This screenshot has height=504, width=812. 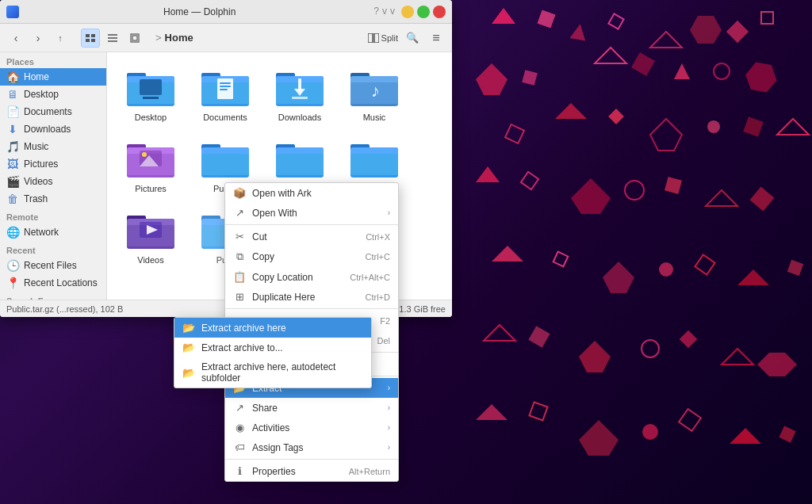 I want to click on sidebar-item-pictures: 🖼 Pictures, so click(x=53, y=164).